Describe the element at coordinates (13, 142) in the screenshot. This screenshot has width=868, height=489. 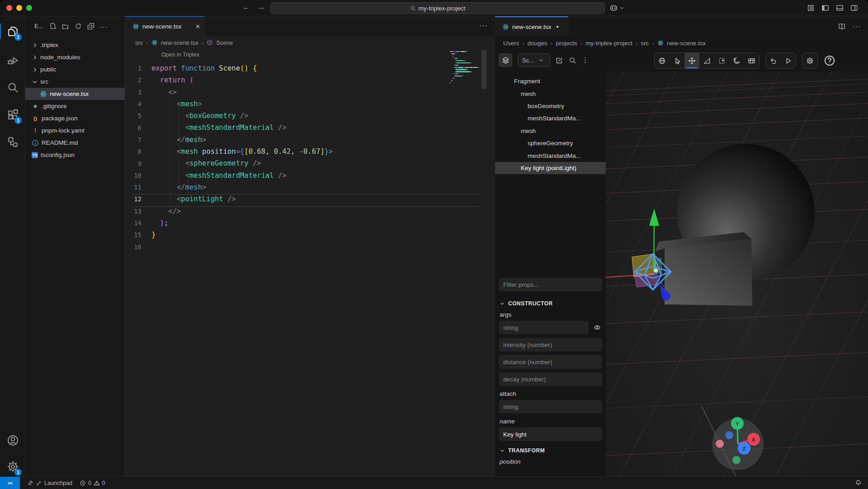
I see `sidebar-item-references` at that location.